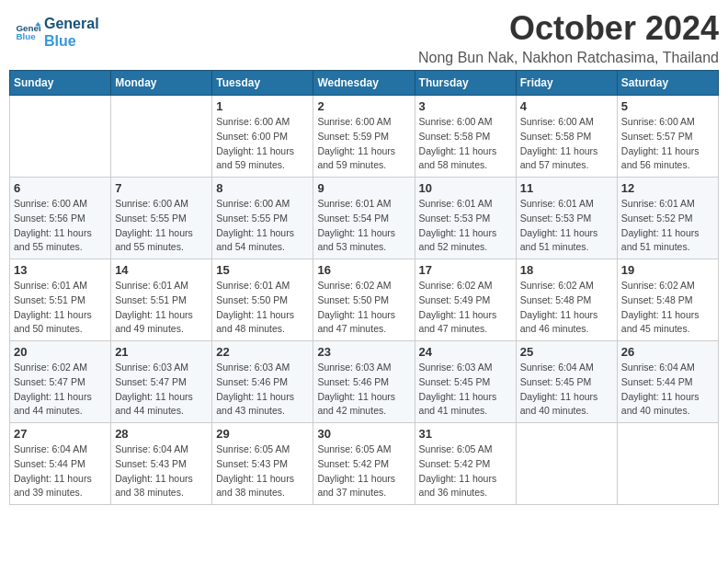 The height and width of the screenshot is (563, 728). What do you see at coordinates (162, 300) in the screenshot?
I see `calendar-cell: 14Sunrise: 6:01 AMSunset: 5:51 PMDayligh…` at bounding box center [162, 300].